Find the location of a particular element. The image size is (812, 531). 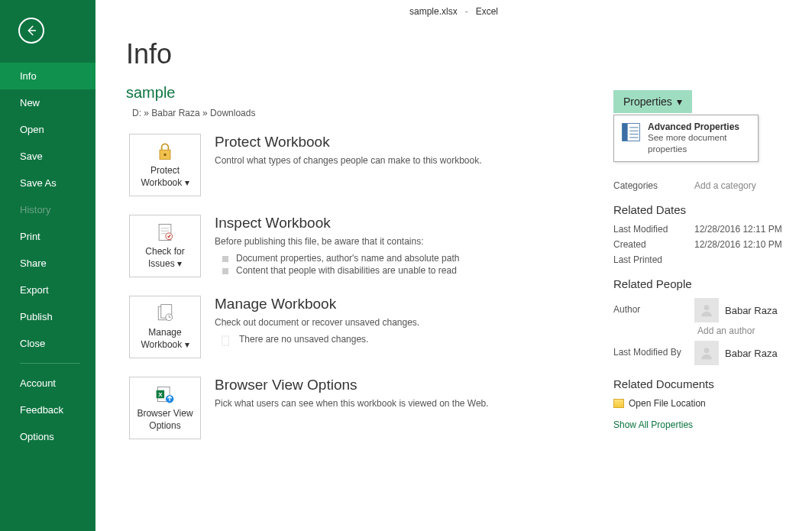

protect-workbook-button: Protect Workbook ▾ is located at coordinates (165, 165).